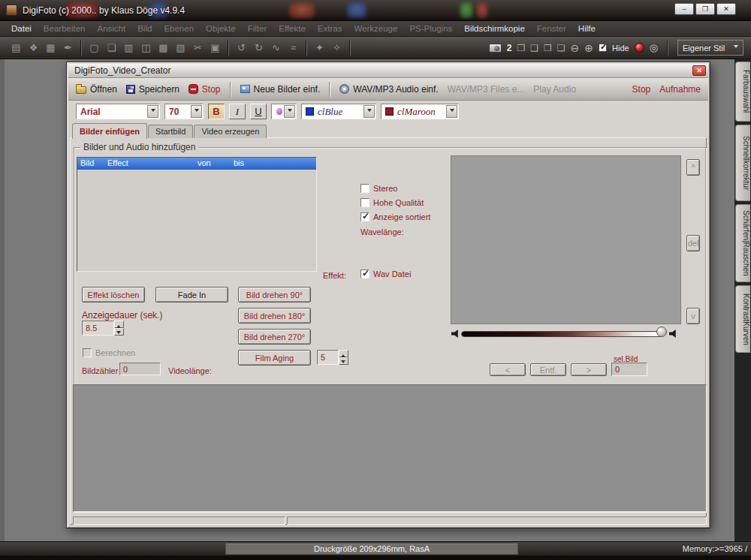  What do you see at coordinates (129, 48) in the screenshot?
I see `save-image-icon: ▥` at bounding box center [129, 48].